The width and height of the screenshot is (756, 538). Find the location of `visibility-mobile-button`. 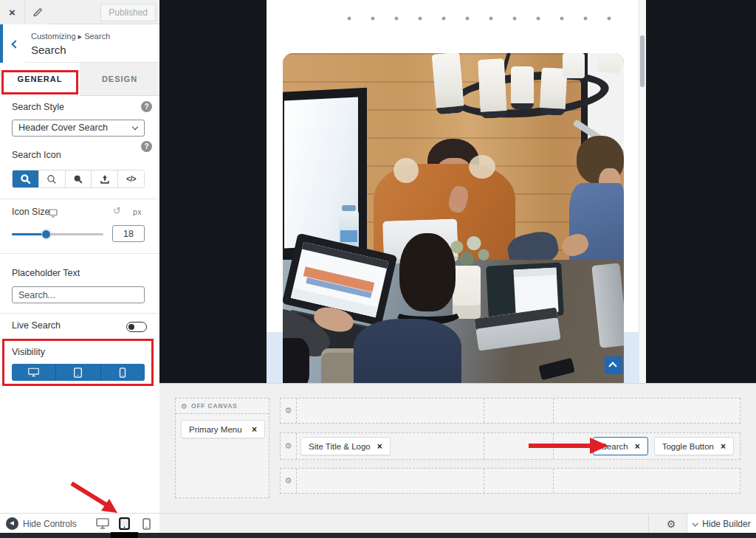

visibility-mobile-button is located at coordinates (123, 372).